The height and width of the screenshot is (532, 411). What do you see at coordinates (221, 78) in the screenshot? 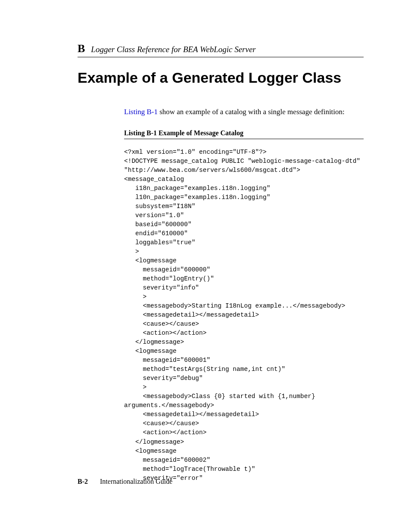
I see `page-heading: Example of a Generated Logger Class` at bounding box center [221, 78].